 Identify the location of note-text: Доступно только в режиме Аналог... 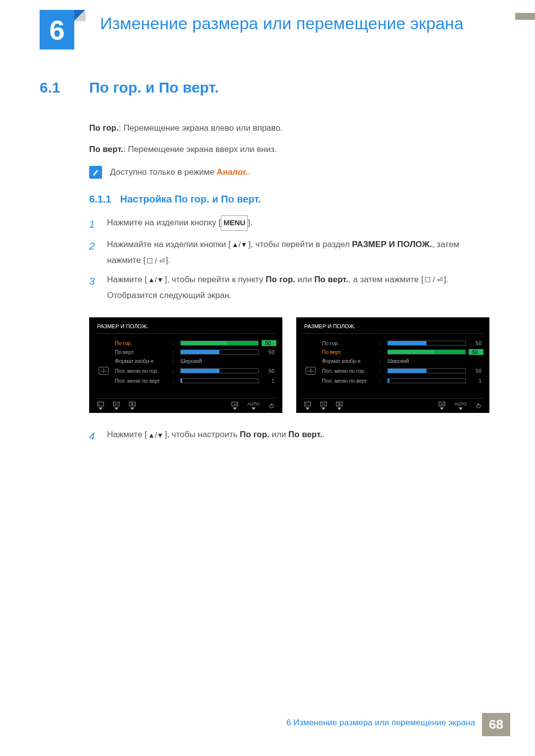
(180, 172).